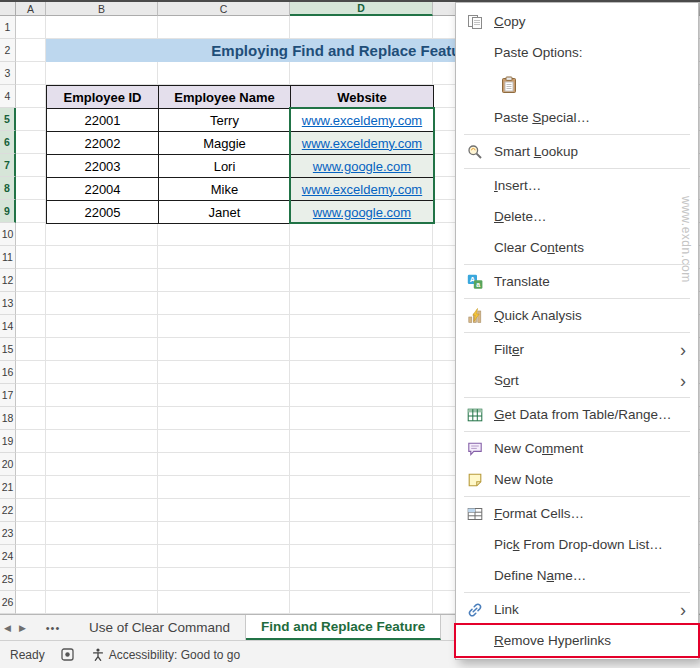 Image resolution: width=700 pixels, height=668 pixels. What do you see at coordinates (577, 152) in the screenshot?
I see `menu-item-smart-lookup: Smart Lookup` at bounding box center [577, 152].